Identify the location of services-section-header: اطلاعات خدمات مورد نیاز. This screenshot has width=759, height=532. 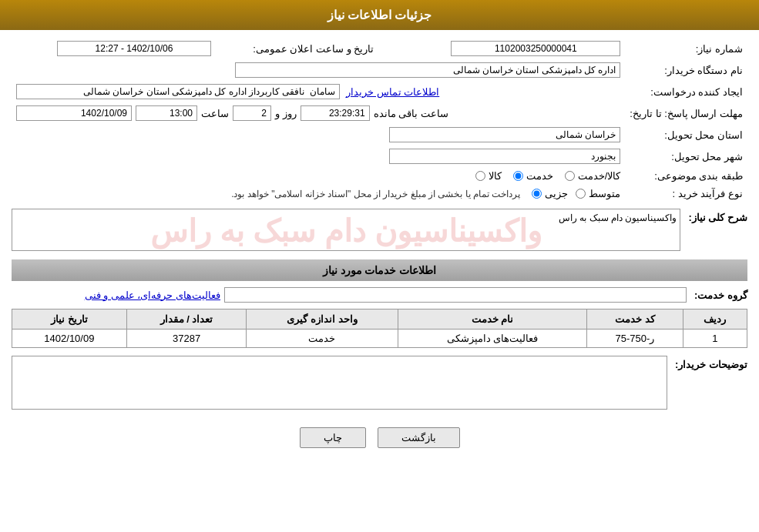
(379, 270).